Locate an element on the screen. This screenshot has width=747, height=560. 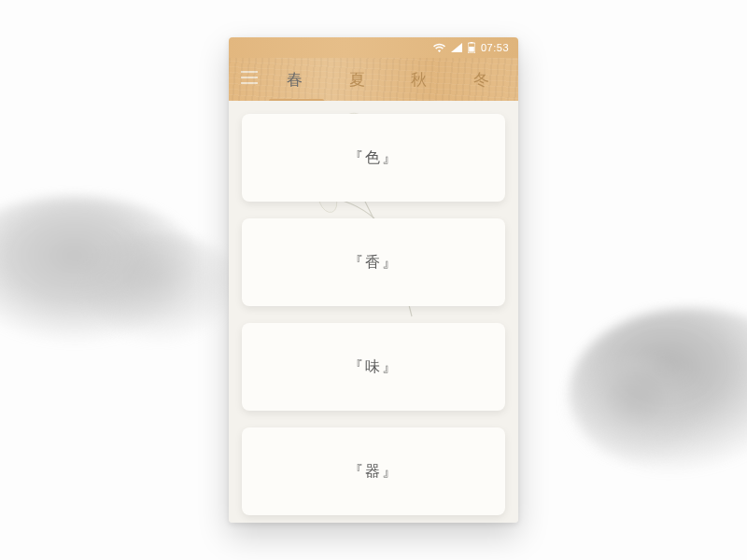
tab-winter: 冬 is located at coordinates (482, 80).